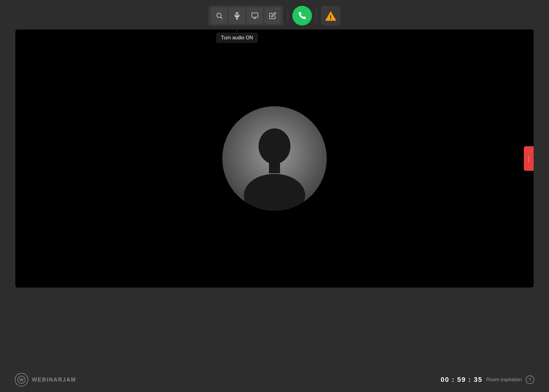 The image size is (549, 392). What do you see at coordinates (274, 159) in the screenshot?
I see `avatar-silhouette` at bounding box center [274, 159].